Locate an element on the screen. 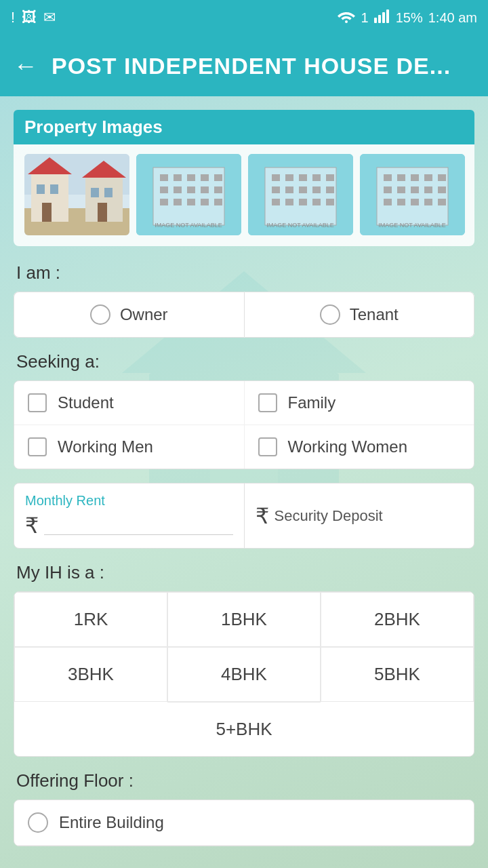 The height and width of the screenshot is (868, 488). wifi-icon is located at coordinates (346, 18).